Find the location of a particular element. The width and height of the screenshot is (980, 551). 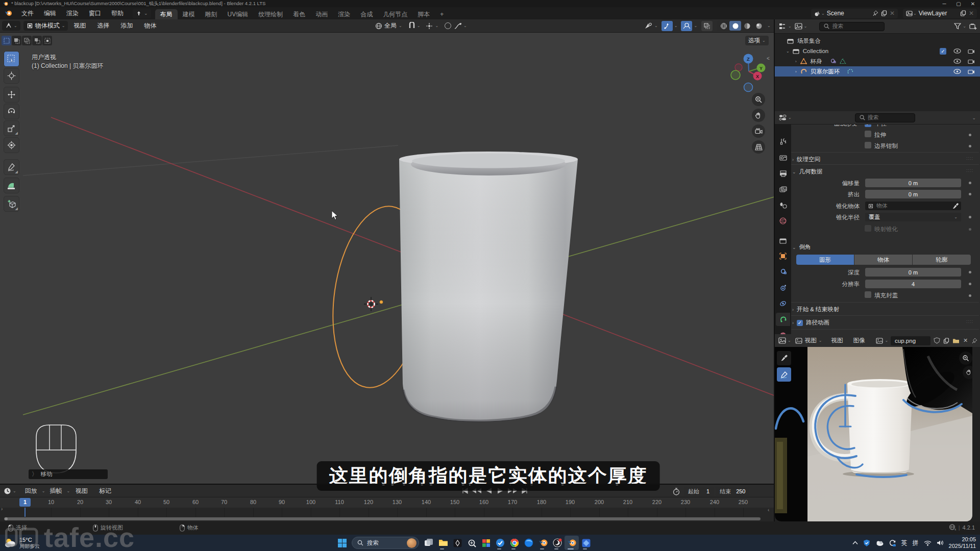

hide-eye-icon is located at coordinates (958, 61).